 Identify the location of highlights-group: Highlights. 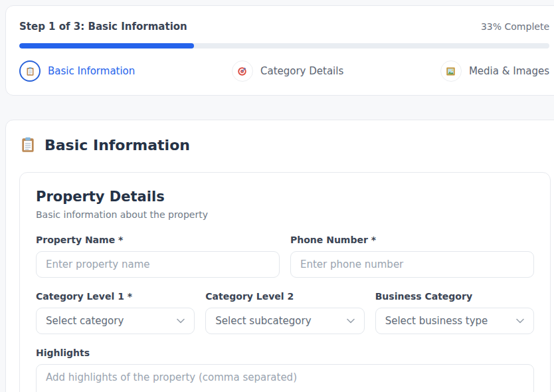
(285, 369).